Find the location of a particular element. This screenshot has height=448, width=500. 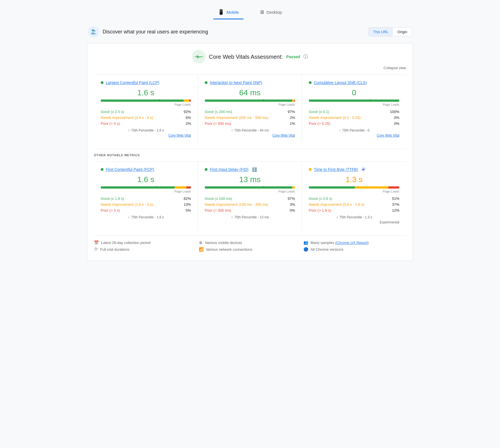

this-url-button: This URL is located at coordinates (381, 32).